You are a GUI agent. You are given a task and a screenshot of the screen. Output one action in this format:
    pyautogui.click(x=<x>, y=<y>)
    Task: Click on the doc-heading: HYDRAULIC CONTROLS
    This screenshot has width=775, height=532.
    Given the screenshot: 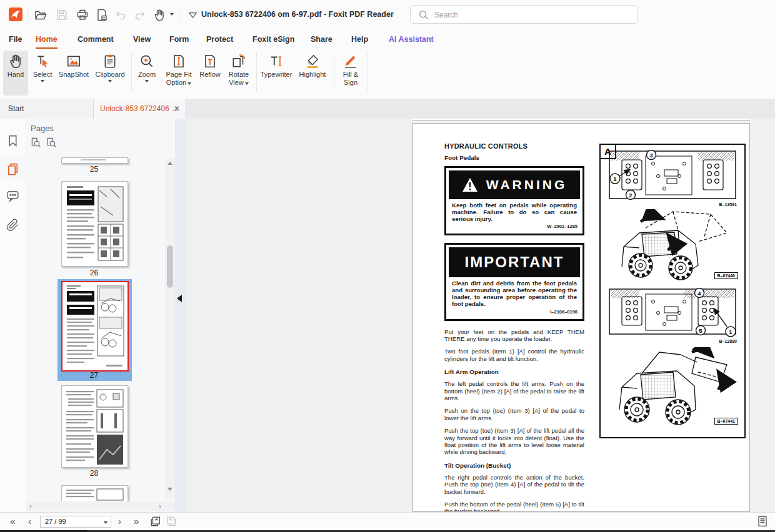 What is the action you would take?
    pyautogui.click(x=514, y=146)
    